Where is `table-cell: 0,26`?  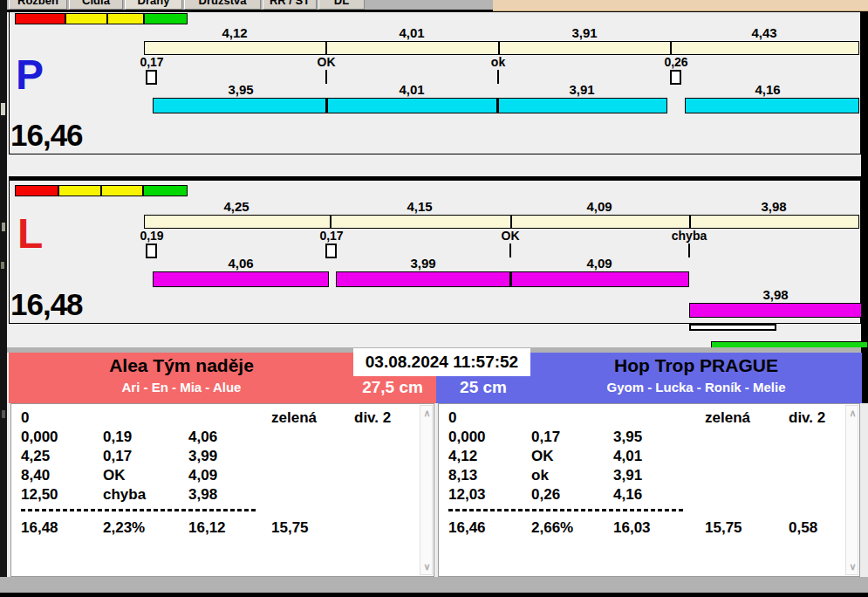
table-cell: 0,26 is located at coordinates (546, 495).